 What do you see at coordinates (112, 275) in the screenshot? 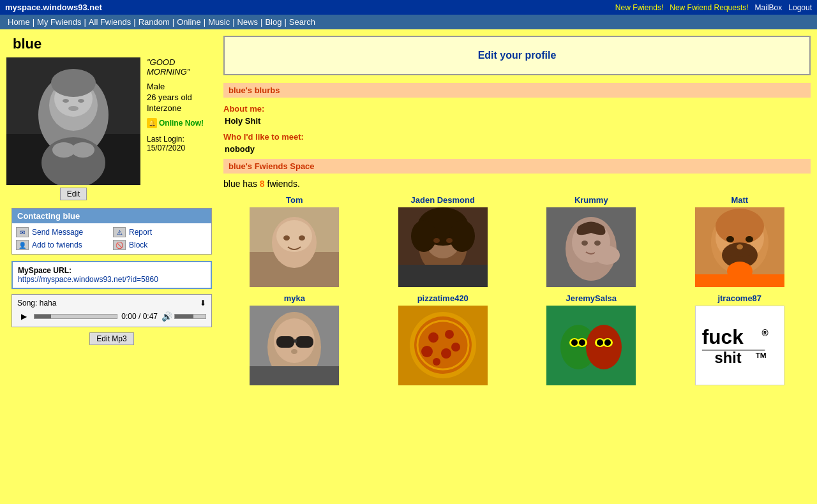
I see `url-box: MySpace URL: https://myspace.windows93.n…` at bounding box center [112, 275].